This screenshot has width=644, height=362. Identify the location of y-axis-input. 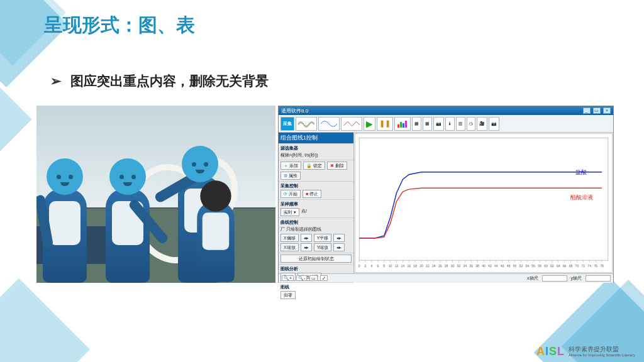
(598, 278).